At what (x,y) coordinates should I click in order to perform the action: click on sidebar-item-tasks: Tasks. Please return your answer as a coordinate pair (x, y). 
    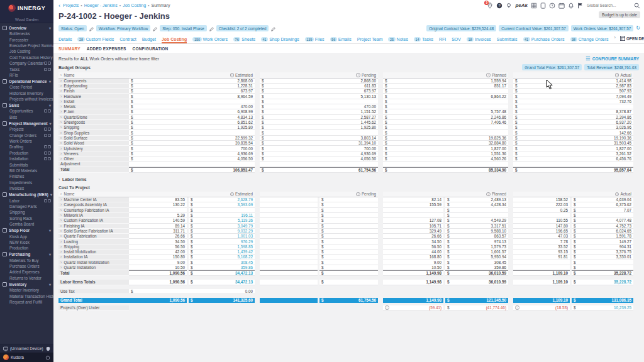
    Looking at the image, I should click on (26, 69).